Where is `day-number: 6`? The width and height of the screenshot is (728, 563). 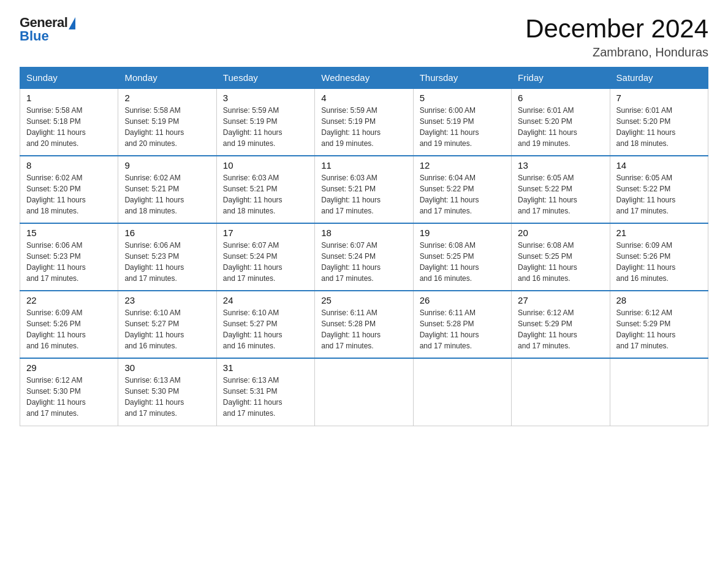
day-number: 6 is located at coordinates (560, 98).